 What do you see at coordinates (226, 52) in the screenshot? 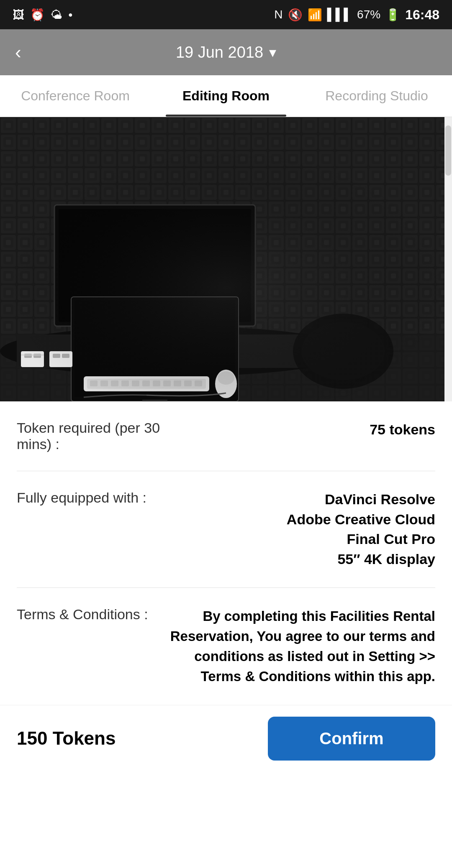
I see `nav-bar: ‹ 19 Jun 2018 ▾` at bounding box center [226, 52].